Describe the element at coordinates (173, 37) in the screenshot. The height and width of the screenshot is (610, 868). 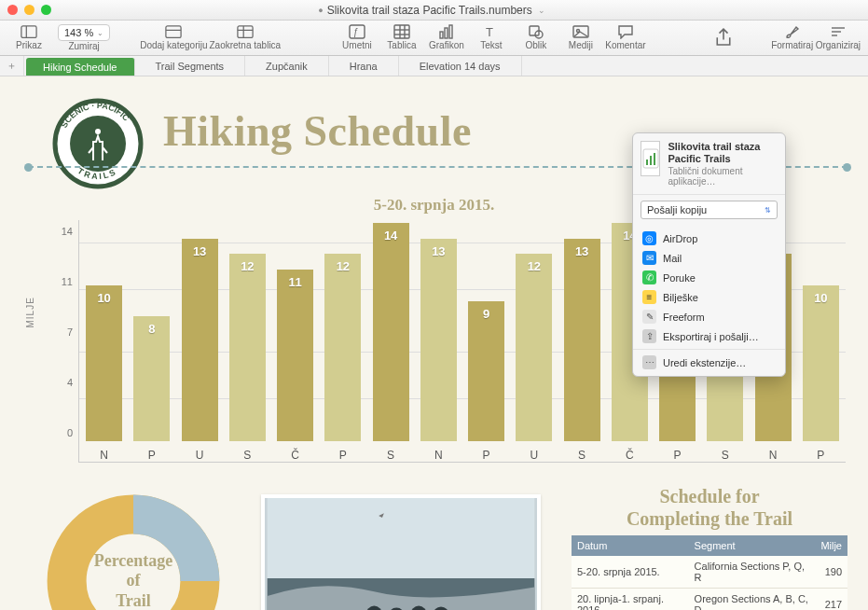
I see `add-category-button: Dodaj kategoriju` at that location.